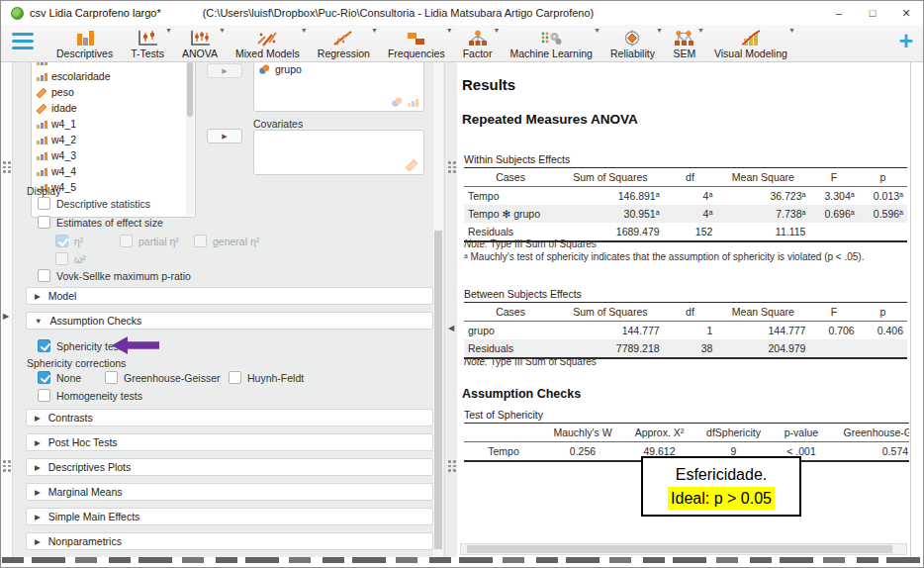 This screenshot has width=924, height=568. Describe the element at coordinates (338, 152) in the screenshot. I see `covariates-box` at that location.